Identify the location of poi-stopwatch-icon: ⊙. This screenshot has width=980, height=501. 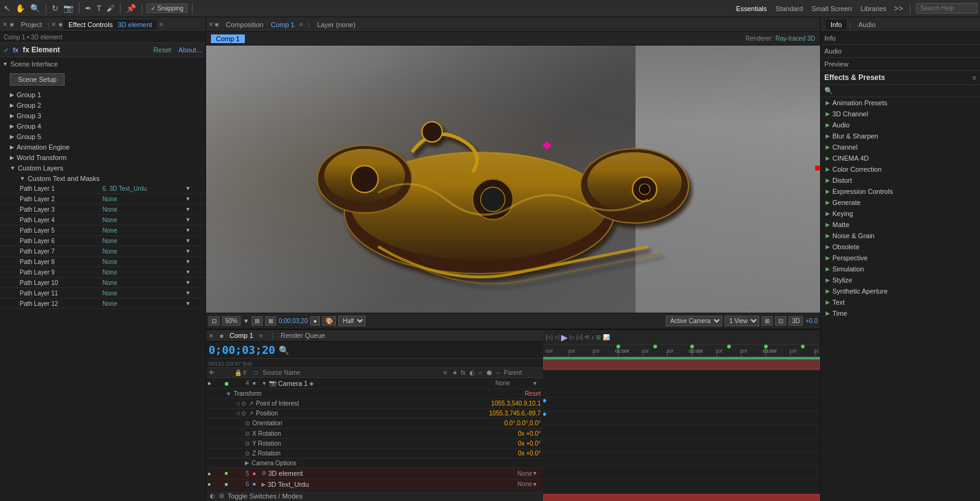
(245, 404).